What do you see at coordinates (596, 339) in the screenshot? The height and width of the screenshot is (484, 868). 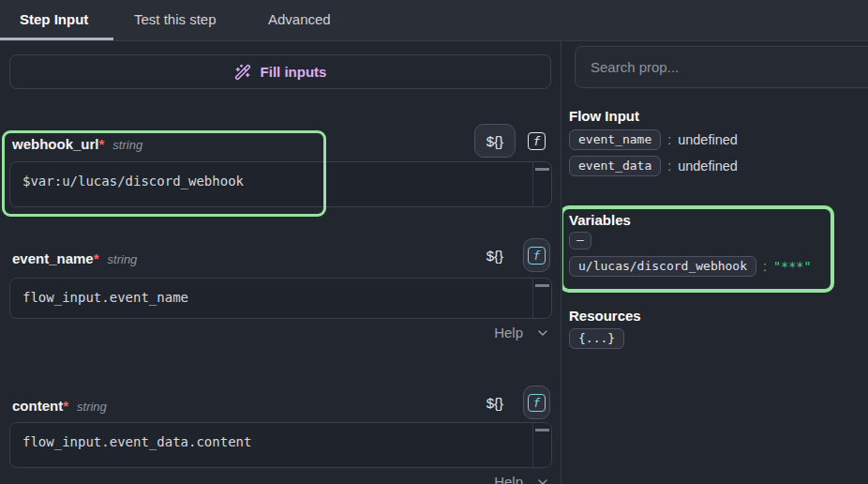 I see `resources-object-badge: {...}` at bounding box center [596, 339].